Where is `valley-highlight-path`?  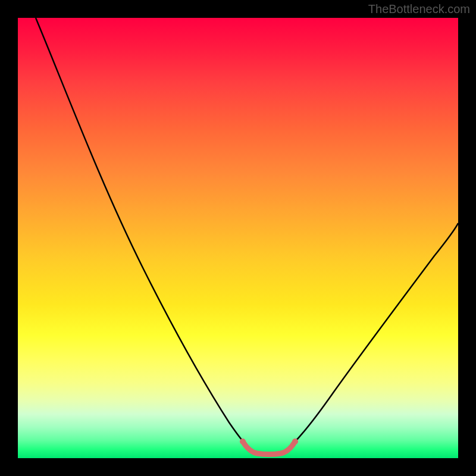 valley-highlight-path is located at coordinates (269, 448).